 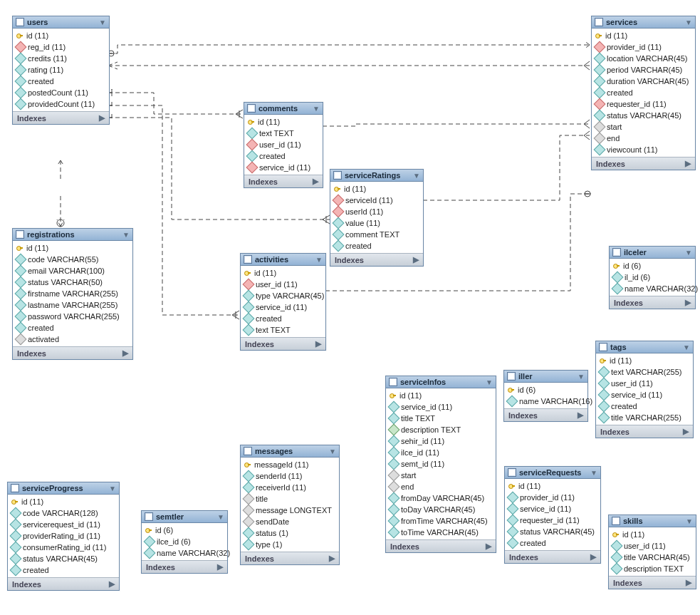 What do you see at coordinates (73, 339) in the screenshot?
I see `column-row: activated` at bounding box center [73, 339].